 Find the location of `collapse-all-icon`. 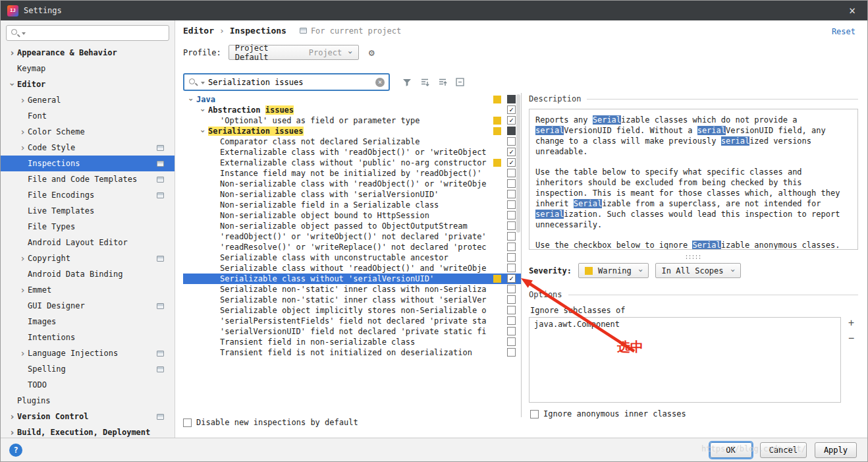

collapse-all-icon is located at coordinates (443, 82).